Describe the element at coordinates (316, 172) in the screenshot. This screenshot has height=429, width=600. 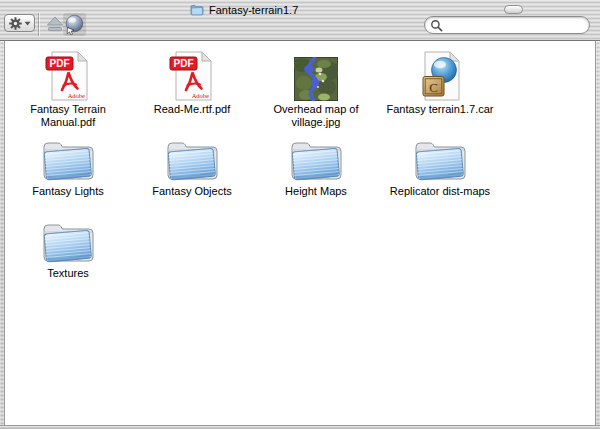
I see `file-item: Height Maps` at that location.